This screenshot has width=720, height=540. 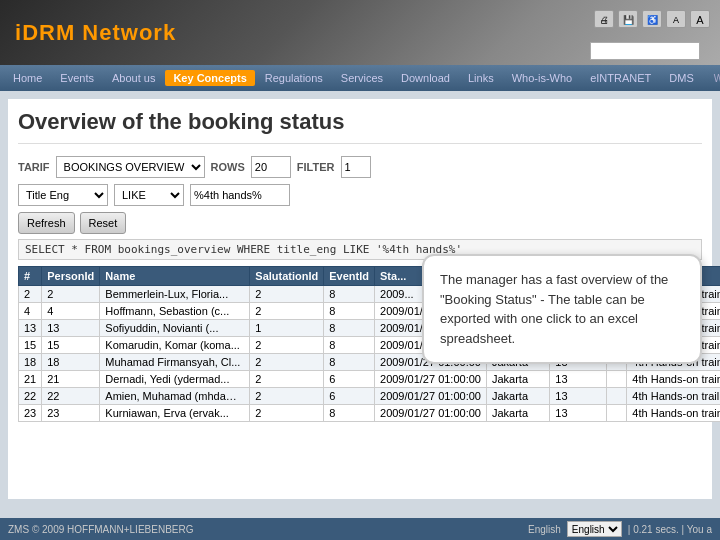 What do you see at coordinates (175, 294) in the screenshot?
I see `cell-name: Bemmerlein-Lux, Floria...` at bounding box center [175, 294].